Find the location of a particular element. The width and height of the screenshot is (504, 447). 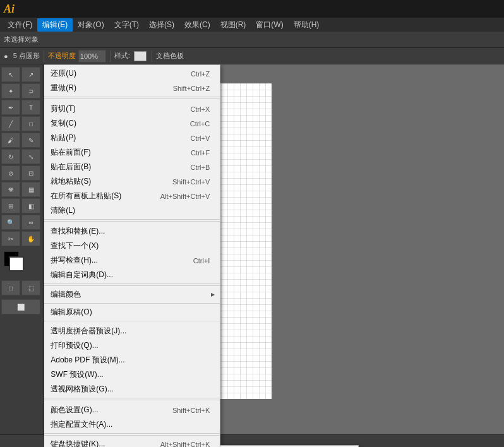

tool-row-1: ↖ ↗ is located at coordinates (21, 74).